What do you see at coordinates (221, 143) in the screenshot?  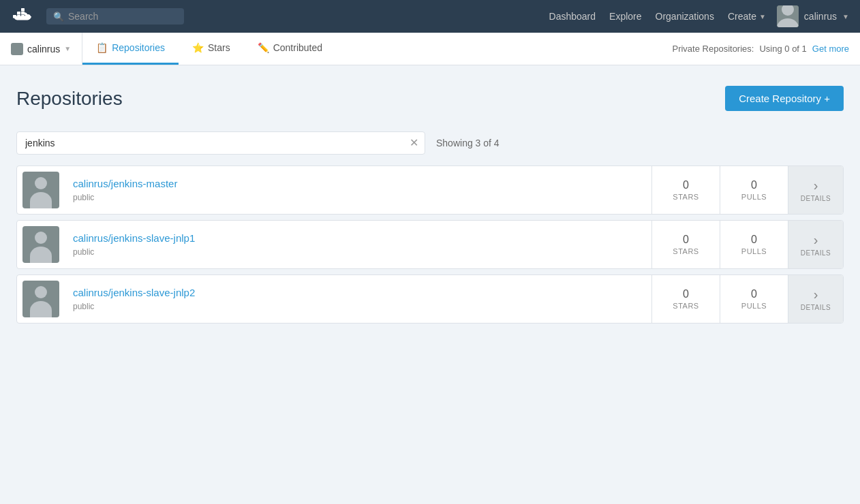 I see `filter-input` at bounding box center [221, 143].